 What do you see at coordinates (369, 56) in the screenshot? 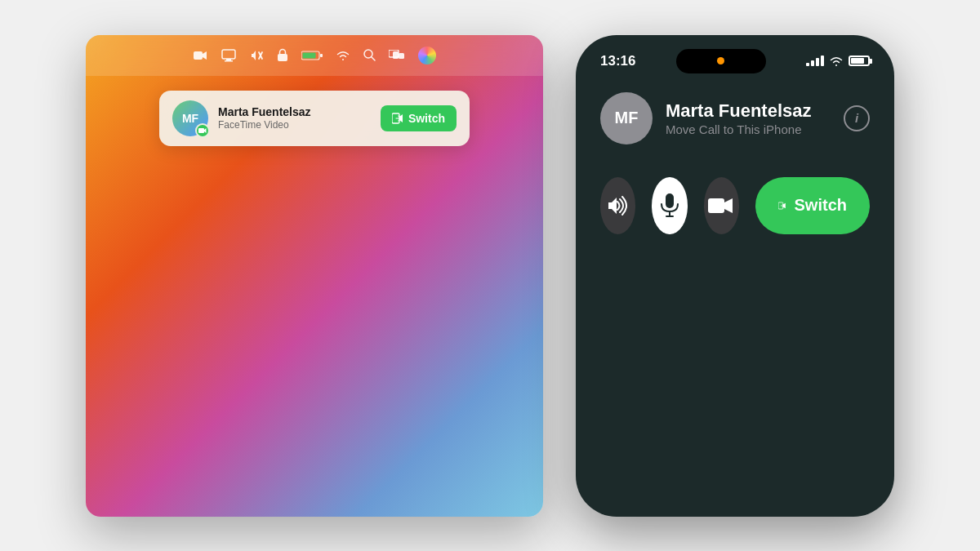
I see `search-menubar-icon` at bounding box center [369, 56].